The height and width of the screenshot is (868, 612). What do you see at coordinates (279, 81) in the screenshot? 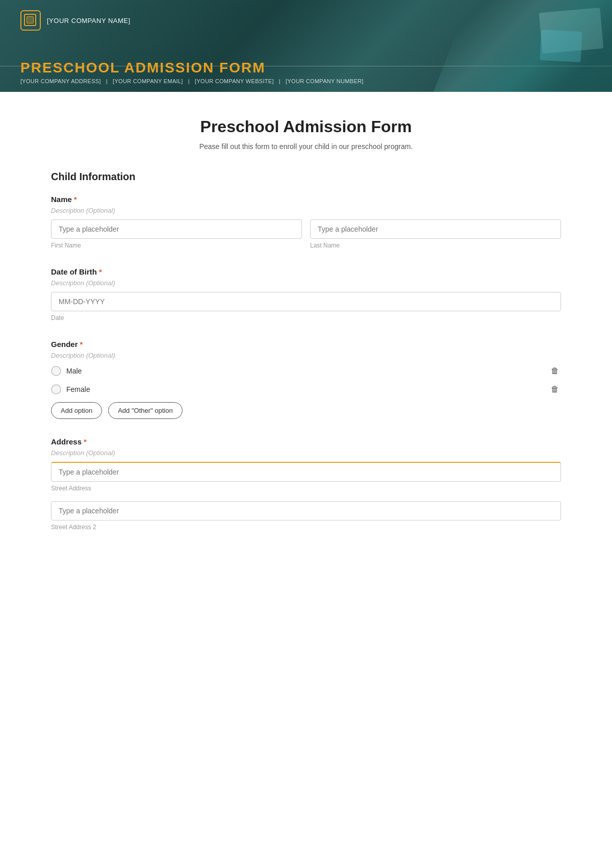
I see `separator3: |` at bounding box center [279, 81].